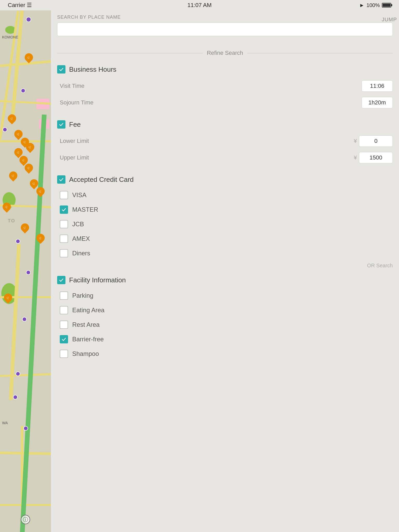 The height and width of the screenshot is (532, 399). What do you see at coordinates (97, 280) in the screenshot?
I see `facility-title: Facility Information` at bounding box center [97, 280].